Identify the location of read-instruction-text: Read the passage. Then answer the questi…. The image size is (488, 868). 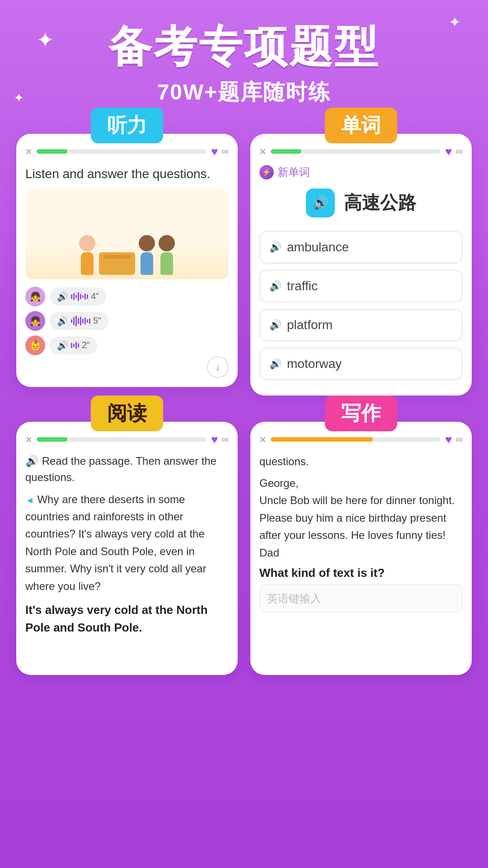
(121, 469).